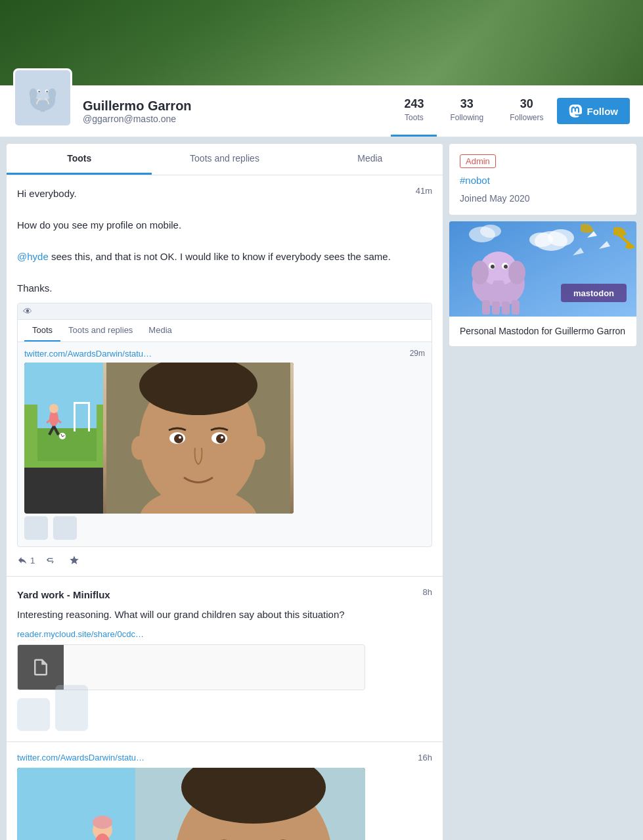 The image size is (643, 840). I want to click on toot-3-image, so click(191, 804).